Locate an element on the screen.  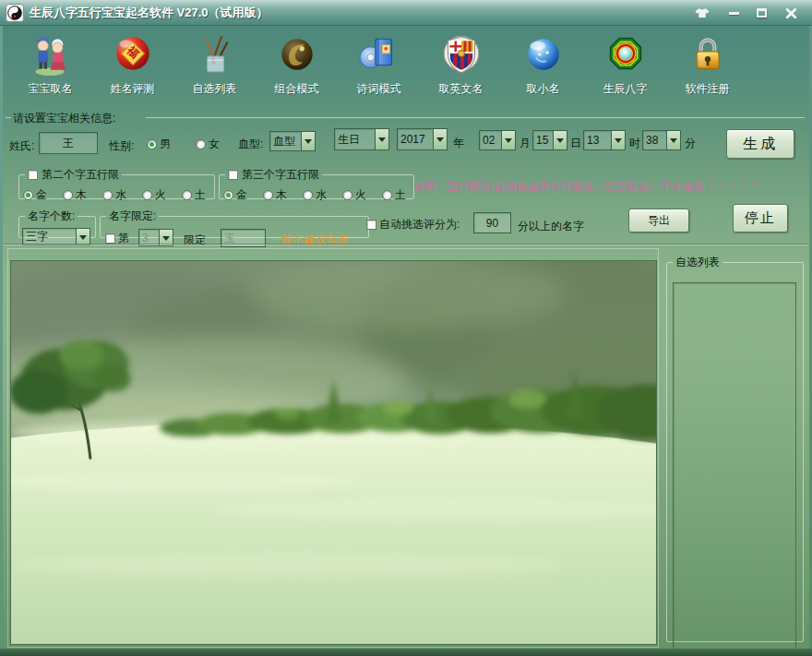
month-select: 02 is located at coordinates (497, 140).